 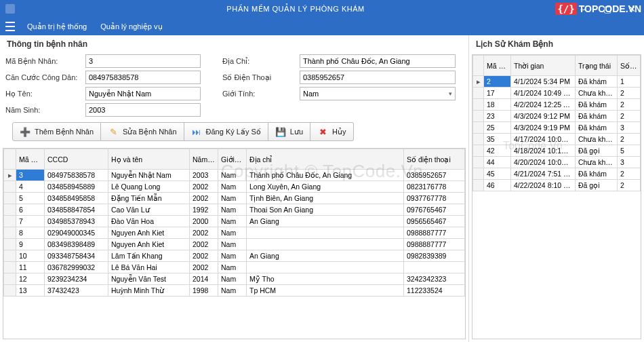 What do you see at coordinates (57, 27) in the screenshot?
I see `menu-system: Quản trị hệ thống` at bounding box center [57, 27].